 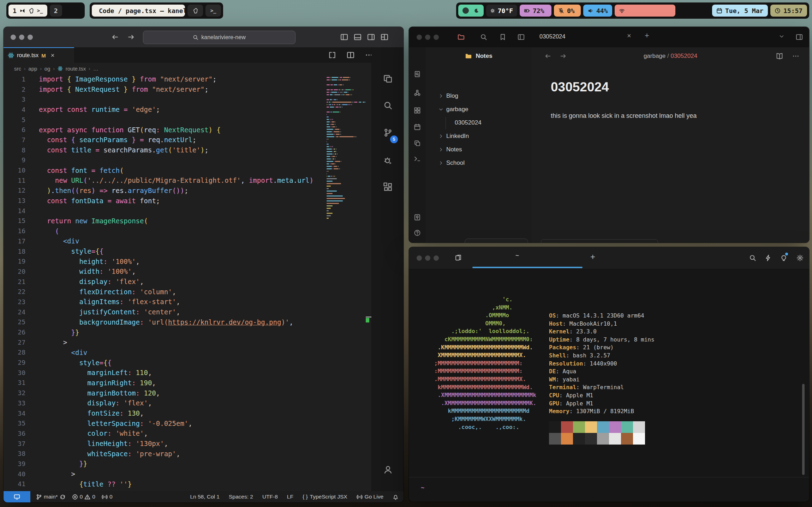 What do you see at coordinates (165, 484) in the screenshot?
I see `code-line-41: 41 {title ?? ''}` at bounding box center [165, 484].